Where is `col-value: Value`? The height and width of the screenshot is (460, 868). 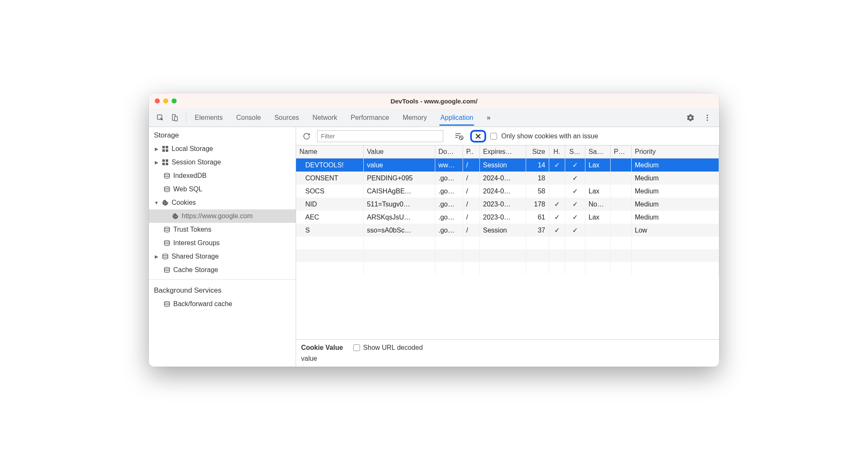
col-value: Value is located at coordinates (399, 152).